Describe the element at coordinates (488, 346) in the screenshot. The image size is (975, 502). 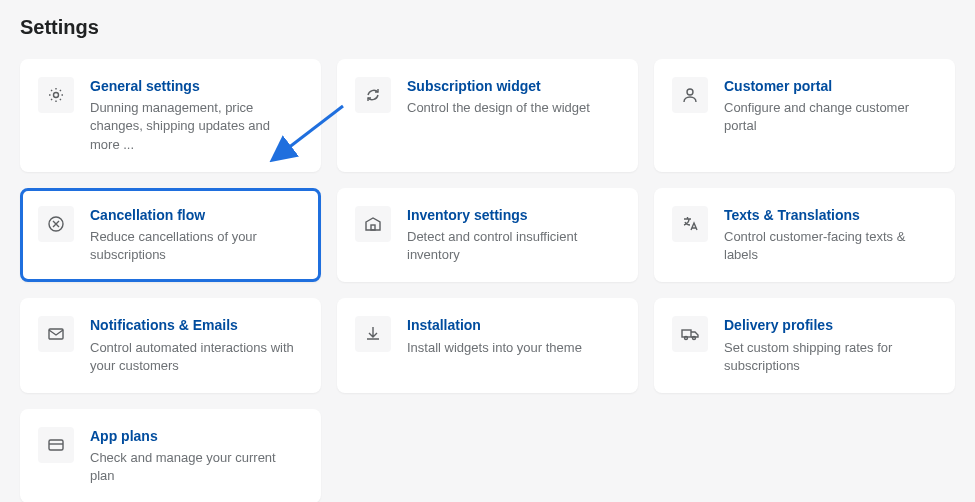
I see `card-installation: Installation Install widgets into your t…` at that location.